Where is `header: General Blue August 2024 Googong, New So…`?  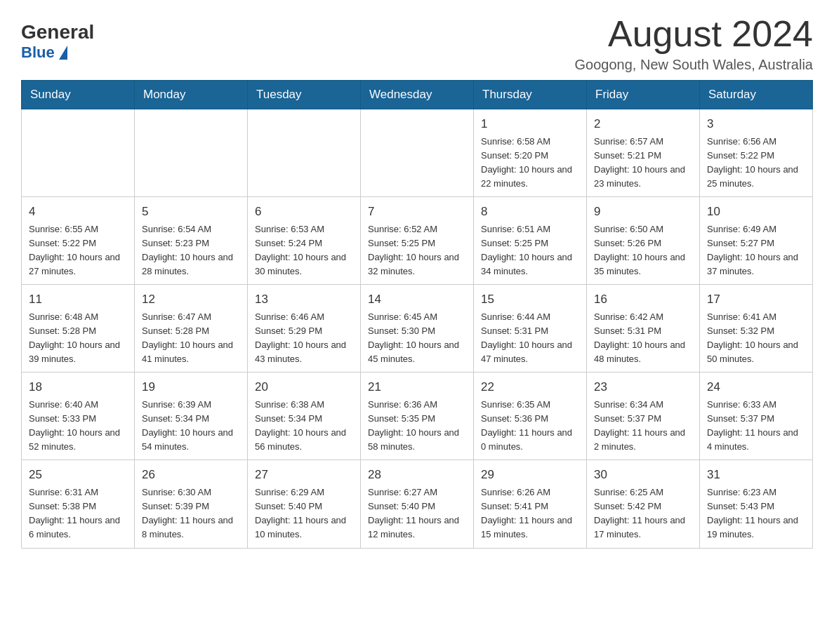
header: General Blue August 2024 Googong, New So… is located at coordinates (417, 43).